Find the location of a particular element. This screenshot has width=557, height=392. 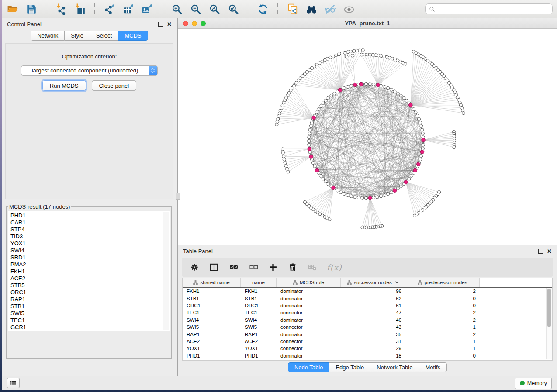

table-panel-title: Table Panel is located at coordinates (198, 251).